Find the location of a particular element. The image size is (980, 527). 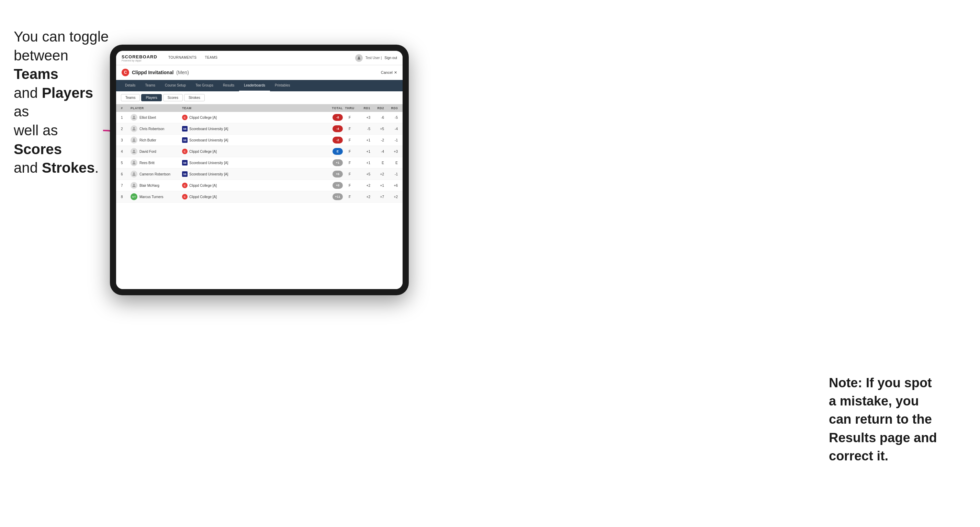

score-badge-6: +6 is located at coordinates (338, 174).